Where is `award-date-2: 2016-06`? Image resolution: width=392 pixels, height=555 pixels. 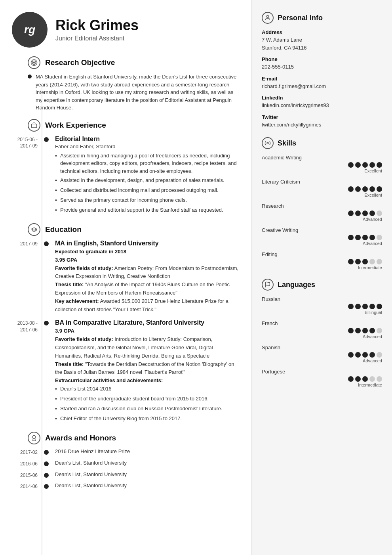
award-date-2: 2016-06 is located at coordinates (25, 464).